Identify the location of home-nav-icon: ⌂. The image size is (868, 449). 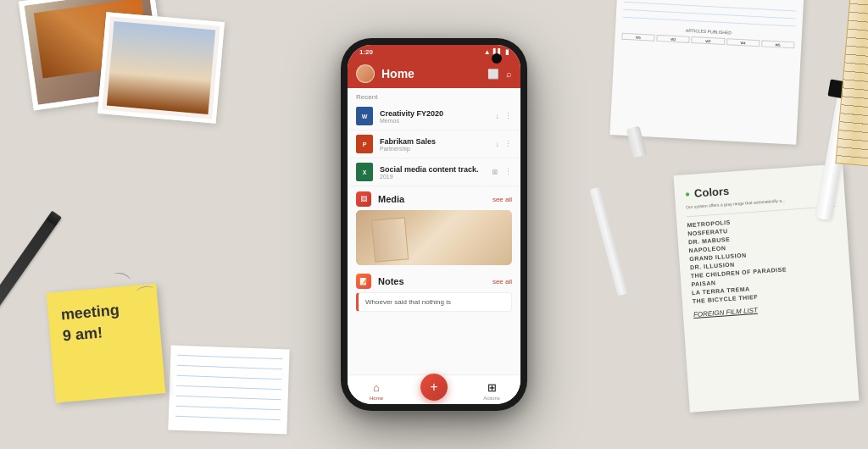
(376, 388).